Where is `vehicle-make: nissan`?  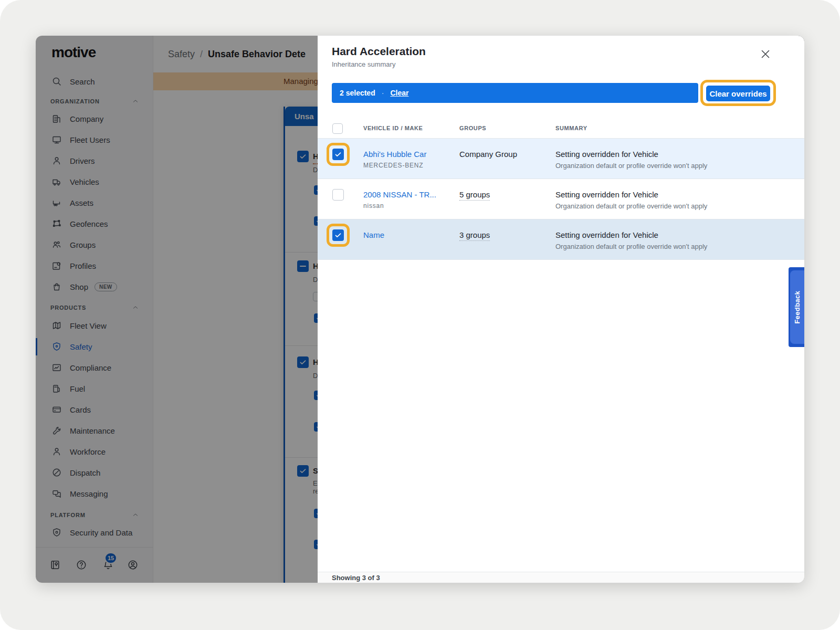 vehicle-make: nissan is located at coordinates (374, 206).